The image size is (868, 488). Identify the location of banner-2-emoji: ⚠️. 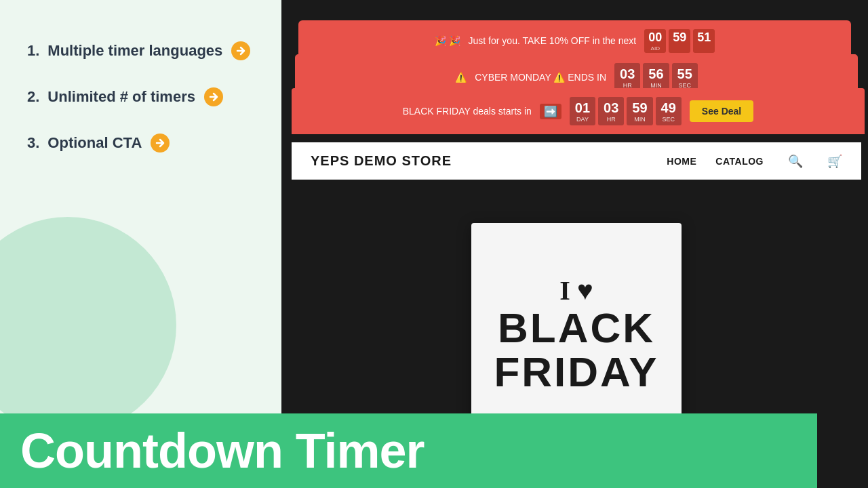
(461, 77).